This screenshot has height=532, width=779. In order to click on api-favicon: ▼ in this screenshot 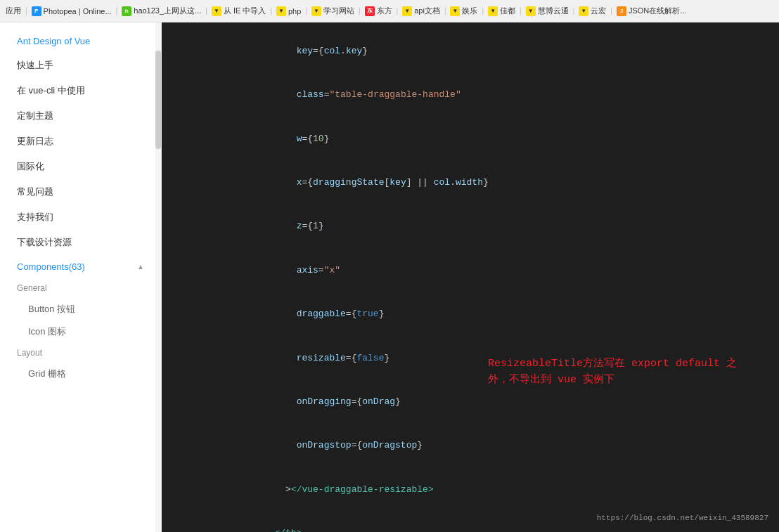, I will do `click(407, 11)`.